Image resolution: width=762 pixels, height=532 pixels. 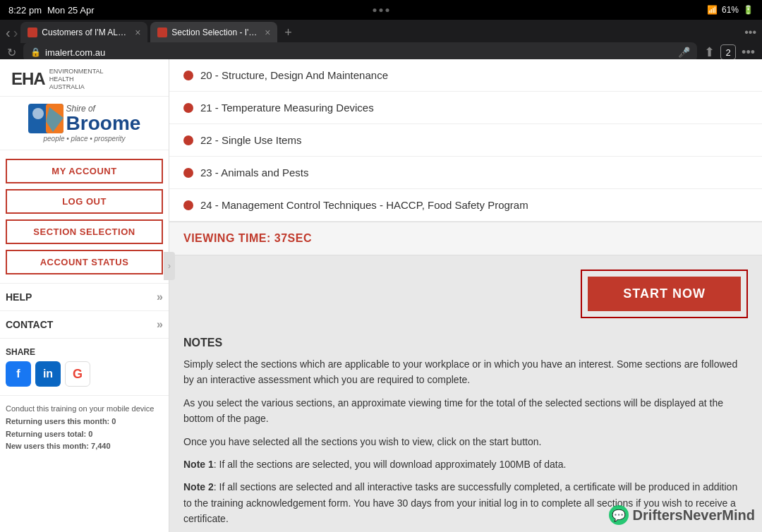 I want to click on tab-count-badge: 2, so click(x=728, y=52).